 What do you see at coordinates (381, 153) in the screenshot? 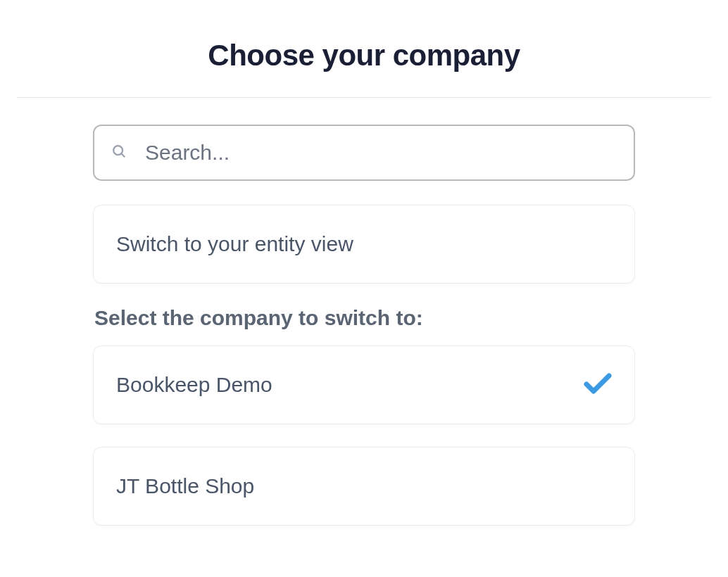
I see `search-input` at bounding box center [381, 153].